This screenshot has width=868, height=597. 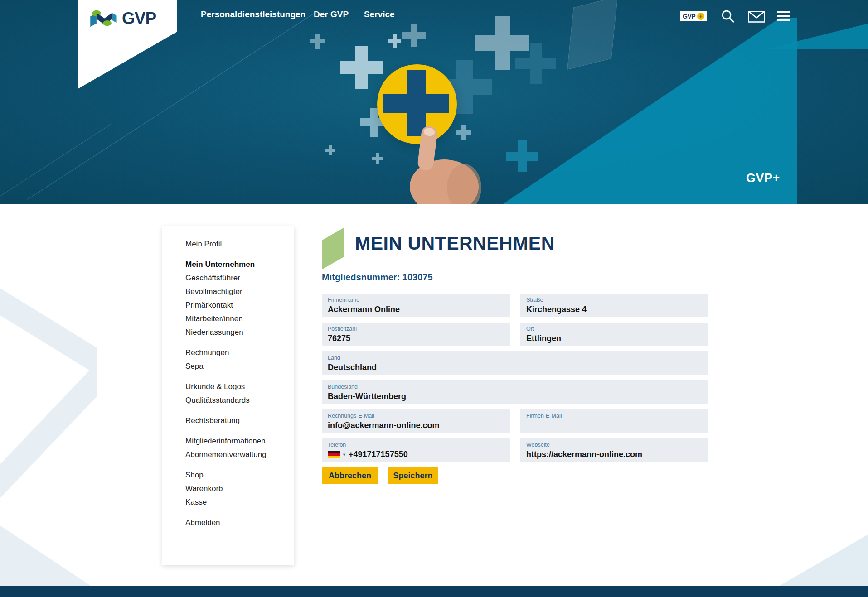 I want to click on sidebar-item-niederlassungen: Niederlassungen, so click(x=236, y=332).